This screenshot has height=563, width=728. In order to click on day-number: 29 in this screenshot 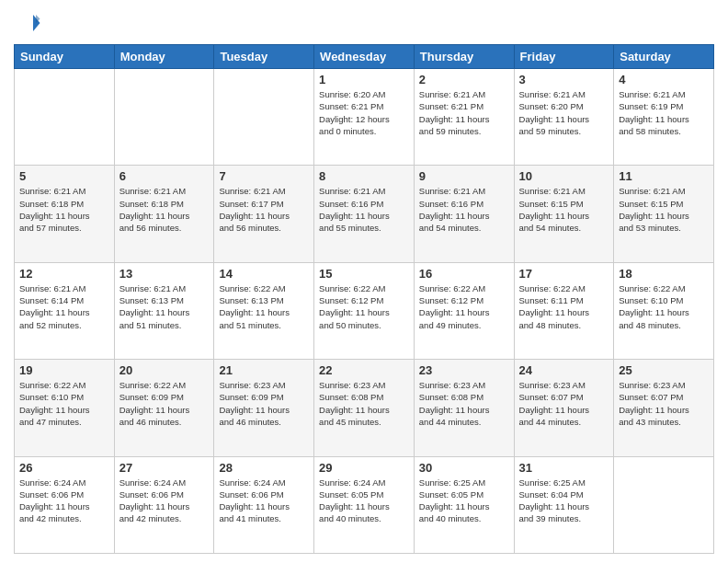, I will do `click(364, 467)`.